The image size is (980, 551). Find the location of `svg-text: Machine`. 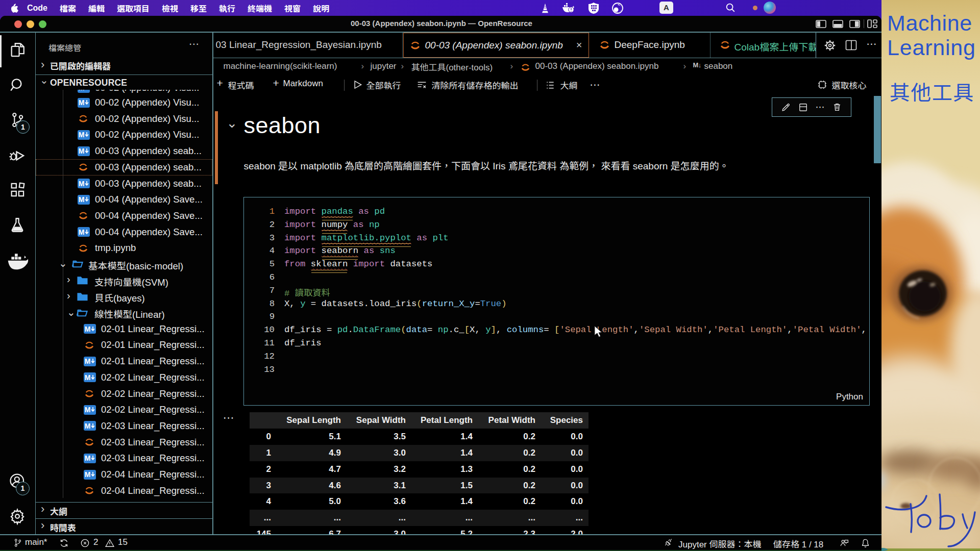

svg-text: Machine is located at coordinates (930, 23).